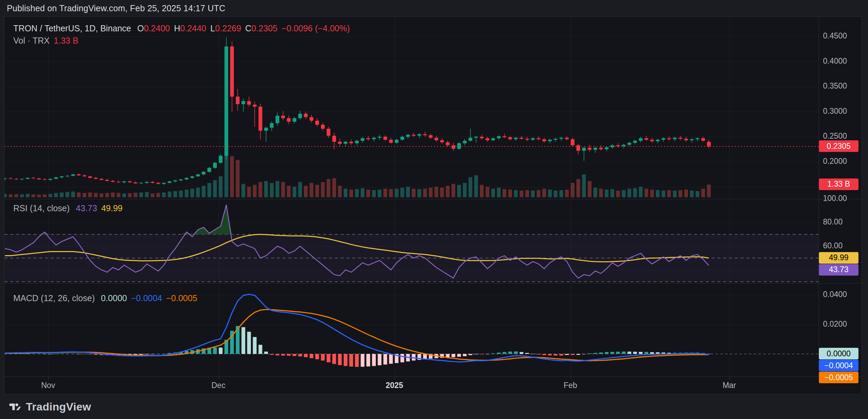 Image resolution: width=868 pixels, height=419 pixels. I want to click on price-tick-label: 0.2000, so click(841, 161).